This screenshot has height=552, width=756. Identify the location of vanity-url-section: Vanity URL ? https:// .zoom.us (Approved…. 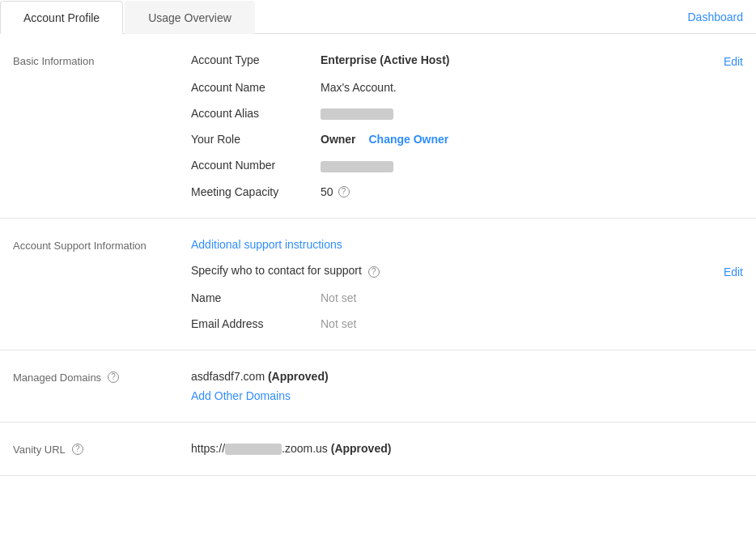
(378, 449).